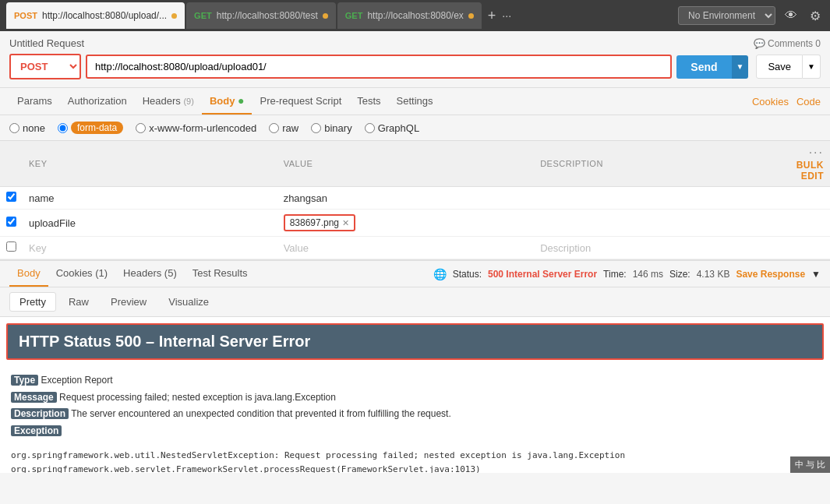  I want to click on file-tag: 838697.png ✕, so click(320, 223).